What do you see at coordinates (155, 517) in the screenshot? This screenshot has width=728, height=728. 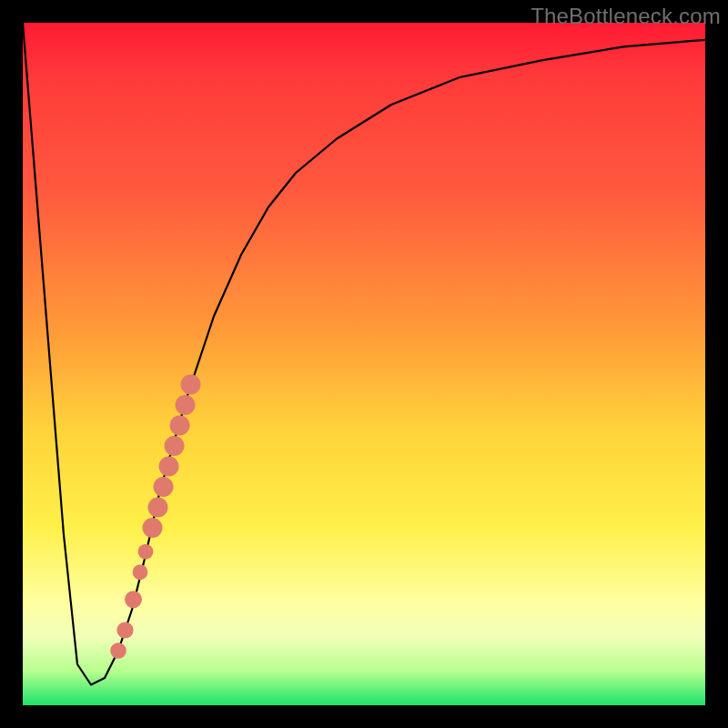 I see `marker-group` at bounding box center [155, 517].